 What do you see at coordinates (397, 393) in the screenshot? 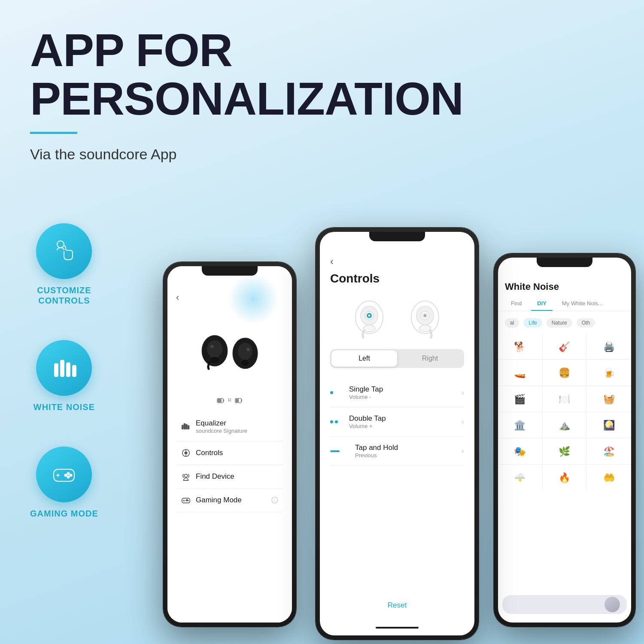
I see `single-tap-row: Single Tap Volume - ›` at bounding box center [397, 393].